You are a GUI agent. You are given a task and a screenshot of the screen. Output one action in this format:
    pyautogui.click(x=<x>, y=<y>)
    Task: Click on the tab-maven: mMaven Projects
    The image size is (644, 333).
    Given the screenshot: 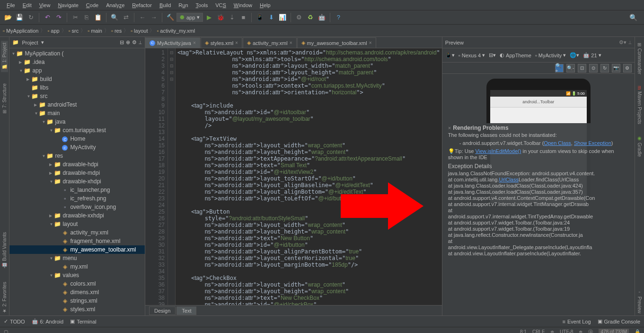 What is the action you would take?
    pyautogui.click(x=640, y=105)
    